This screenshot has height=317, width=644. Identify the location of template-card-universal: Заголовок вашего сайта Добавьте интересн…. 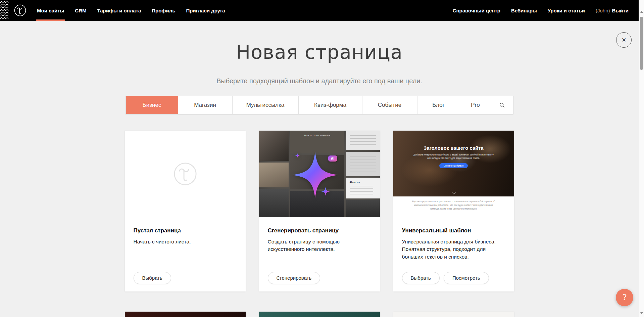
(454, 211).